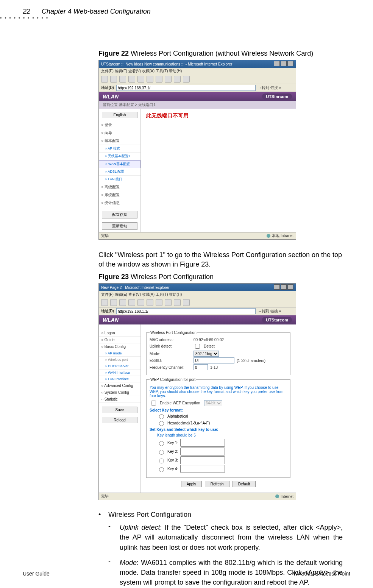 The width and height of the screenshot is (373, 588). I want to click on sidebar-item-lan: ○ LAN 接口, so click(120, 179).